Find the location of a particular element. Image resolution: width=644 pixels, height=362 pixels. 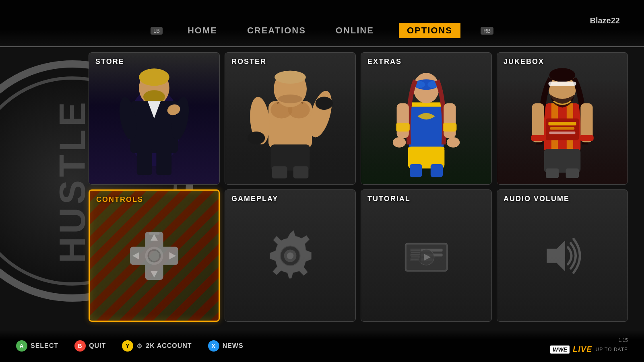

lb-button: LB is located at coordinates (157, 31).